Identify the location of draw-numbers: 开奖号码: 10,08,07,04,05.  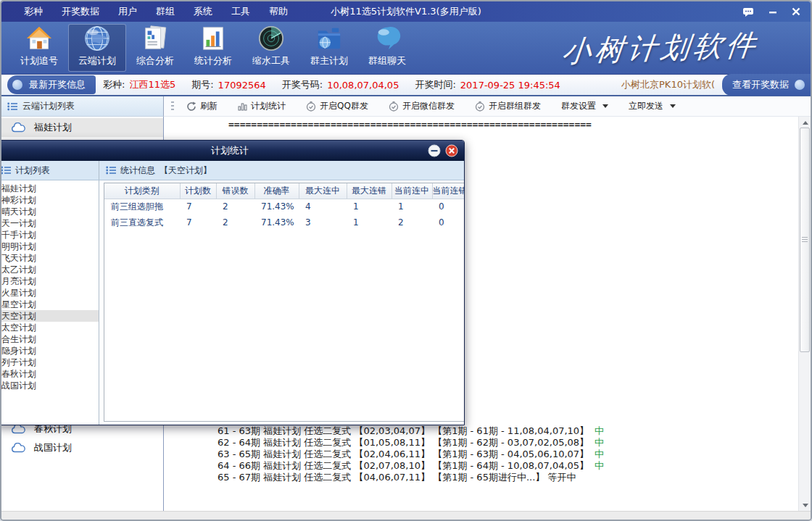
(341, 85).